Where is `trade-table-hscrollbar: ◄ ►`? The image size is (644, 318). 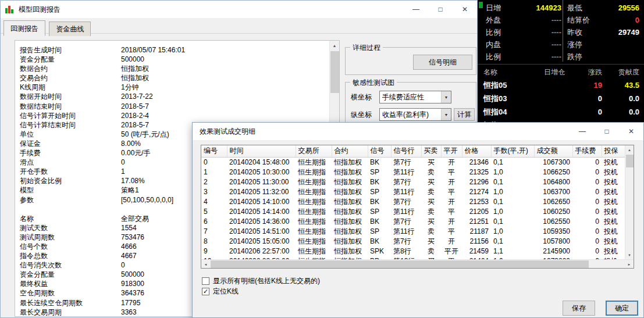 trade-table-hscrollbar: ◄ ► is located at coordinates (418, 264).